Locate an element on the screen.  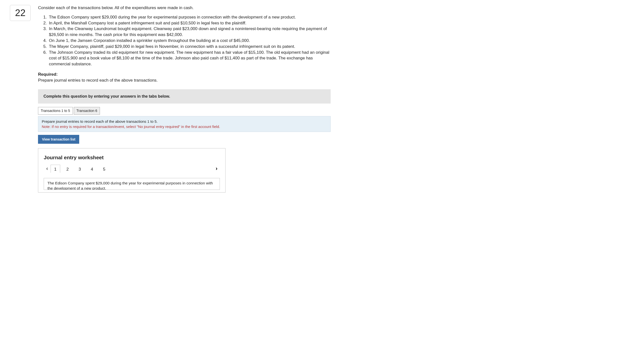
page-1-button: 1 is located at coordinates (56, 169).